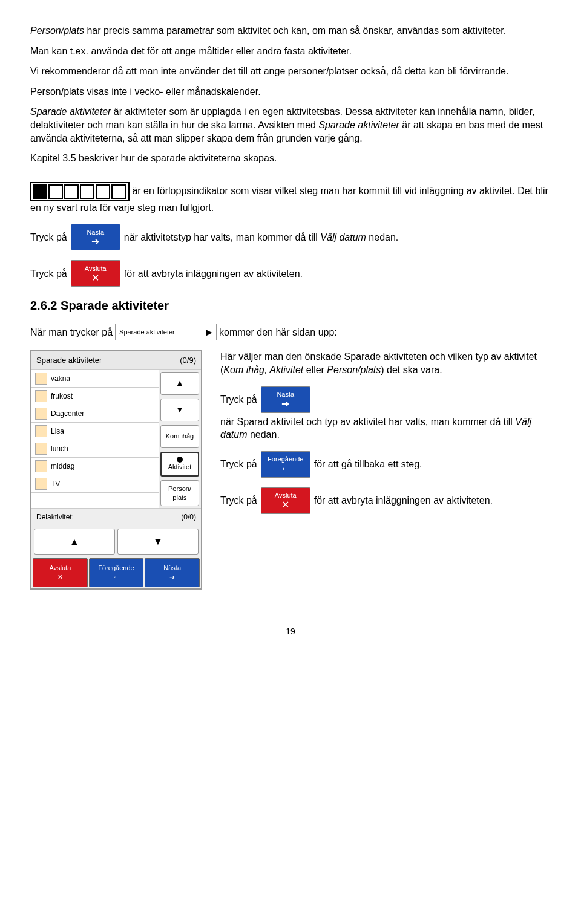  Describe the element at coordinates (95, 379) in the screenshot. I see `list-item: vakna` at that location.